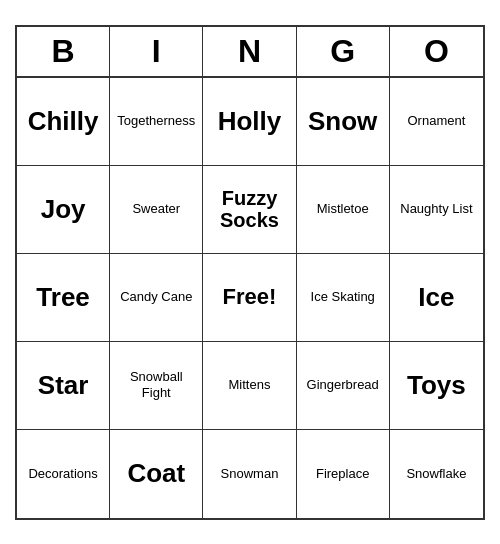 Image resolution: width=500 pixels, height=544 pixels. I want to click on bingo-cell-8: Mistletoe, so click(344, 210).